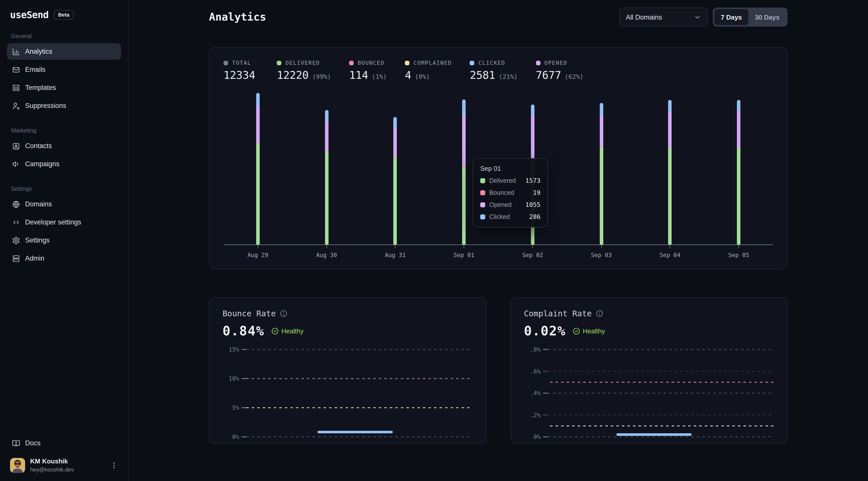  Describe the element at coordinates (395, 252) in the screenshot. I see `axis-slot: Aug 31` at that location.